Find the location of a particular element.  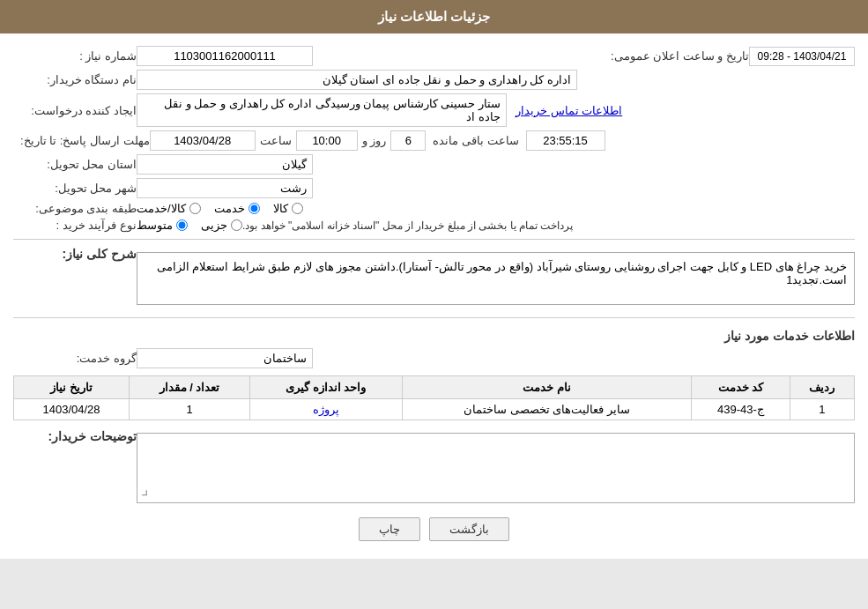

reply-deadline-row: مهلت ارسال پاسخ: تا تاریخ: 1403/04/28 سا… is located at coordinates (434, 141).